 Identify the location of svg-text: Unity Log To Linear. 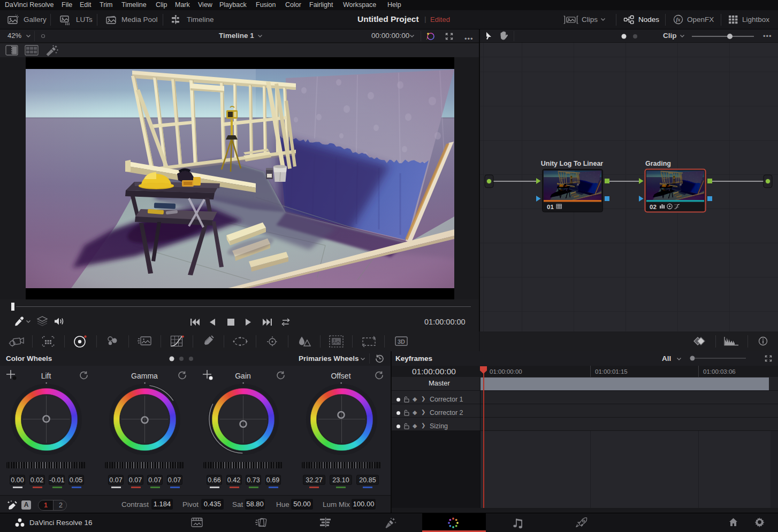
(573, 164).